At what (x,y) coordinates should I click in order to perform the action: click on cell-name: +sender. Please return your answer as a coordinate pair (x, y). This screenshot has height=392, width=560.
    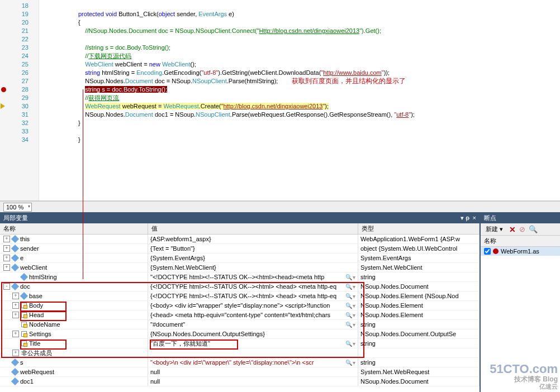
    Looking at the image, I should click on (74, 248).